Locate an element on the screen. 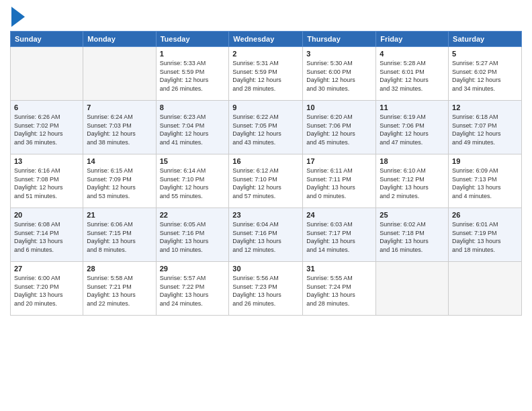 This screenshot has height=411, width=532. day-number: 7 is located at coordinates (120, 107).